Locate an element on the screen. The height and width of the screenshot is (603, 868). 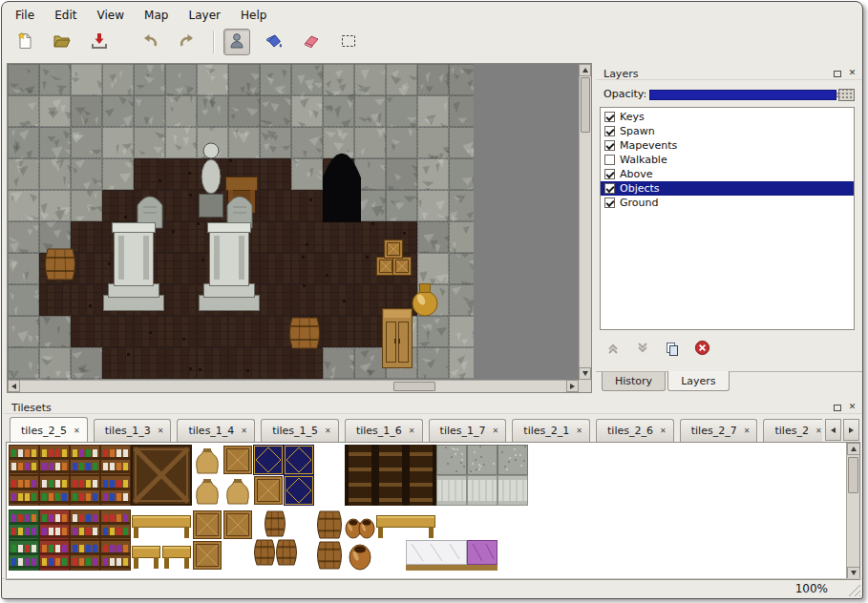
tab-layers: Layers is located at coordinates (698, 382).